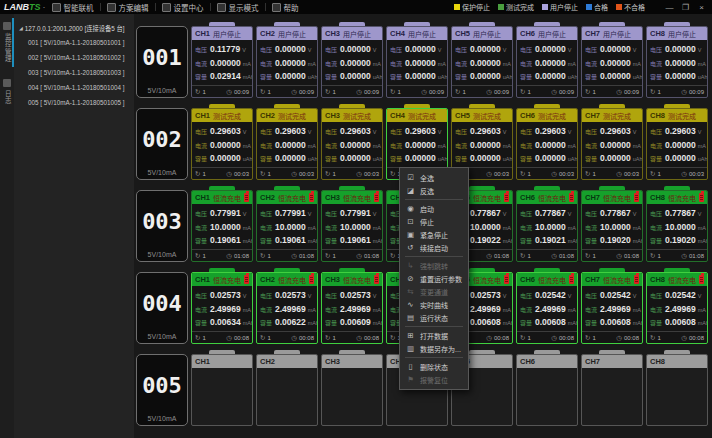 The width and height of the screenshot is (712, 438). What do you see at coordinates (162, 226) in the screenshot?
I see `device-display-003: 0035V/10mA` at bounding box center [162, 226].